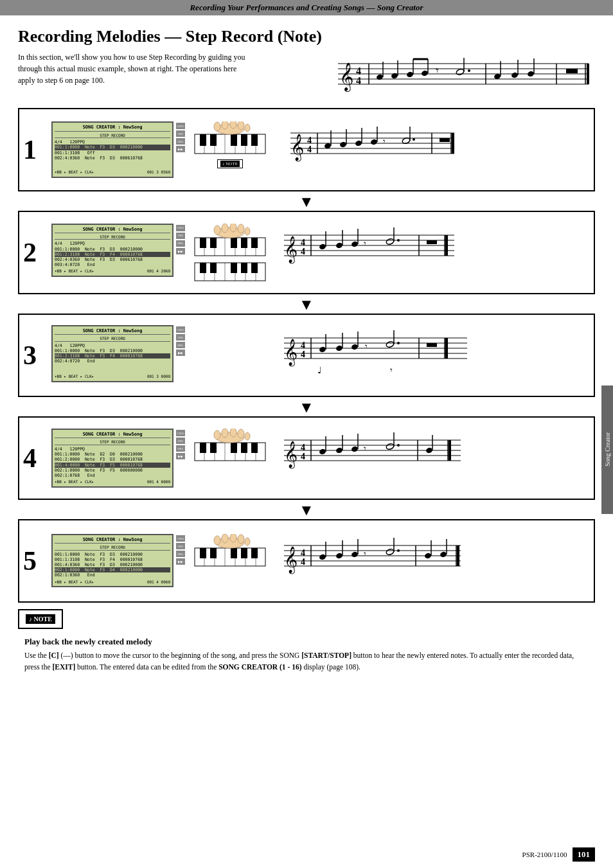 The height and width of the screenshot is (868, 613). I want to click on top-staff-svg: 𝄞 4 4 𝄾, so click(457, 76).